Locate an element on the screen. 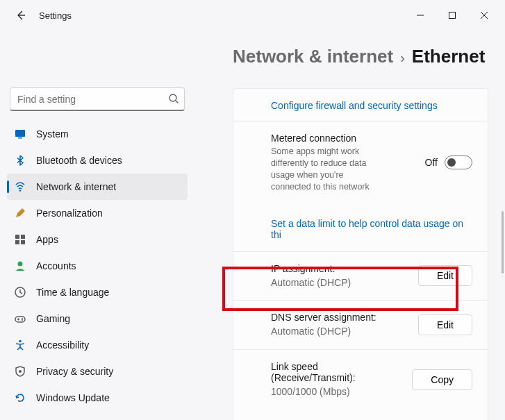 The image size is (505, 420). accessibility-icon is located at coordinates (20, 345).